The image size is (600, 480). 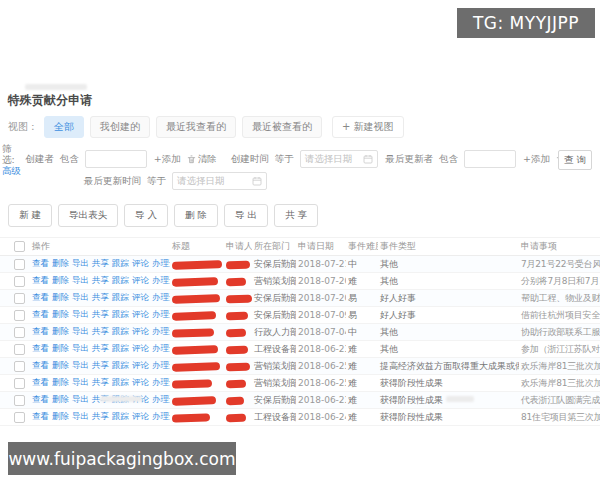 What do you see at coordinates (368, 127) in the screenshot?
I see `new-view-button: + 新建视图` at bounding box center [368, 127].